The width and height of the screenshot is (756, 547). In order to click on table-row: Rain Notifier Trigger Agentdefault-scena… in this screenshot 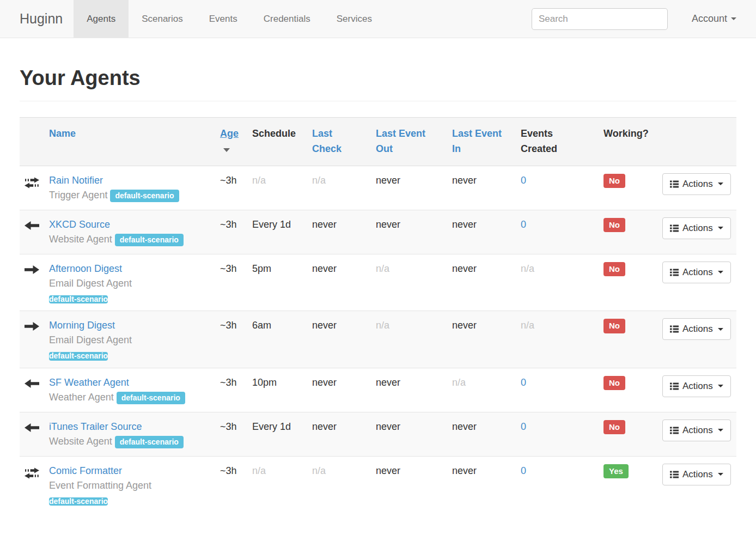, I will do `click(378, 187)`.